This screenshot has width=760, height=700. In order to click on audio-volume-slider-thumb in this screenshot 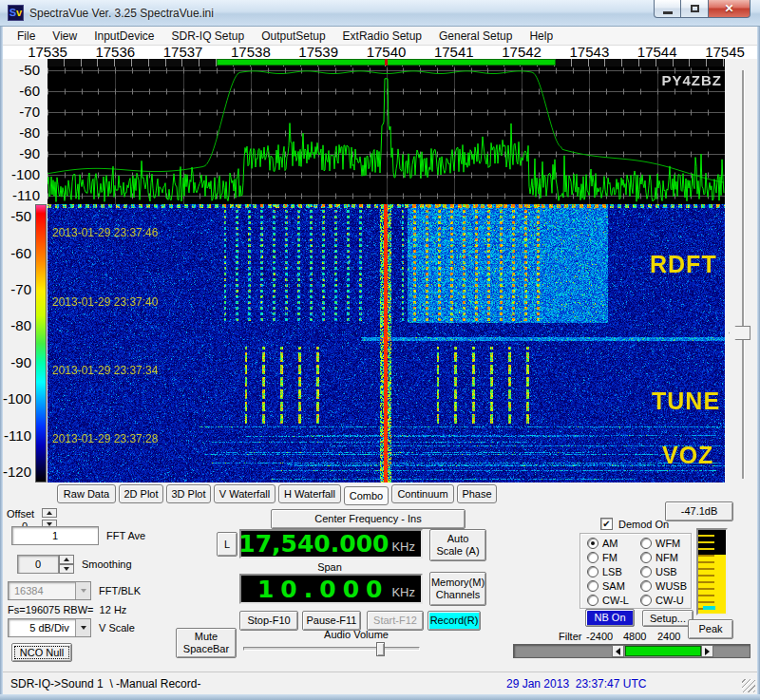, I will do `click(380, 650)`.